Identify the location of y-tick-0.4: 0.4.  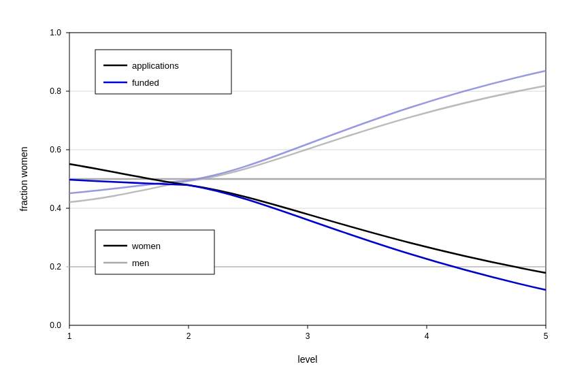
(56, 208).